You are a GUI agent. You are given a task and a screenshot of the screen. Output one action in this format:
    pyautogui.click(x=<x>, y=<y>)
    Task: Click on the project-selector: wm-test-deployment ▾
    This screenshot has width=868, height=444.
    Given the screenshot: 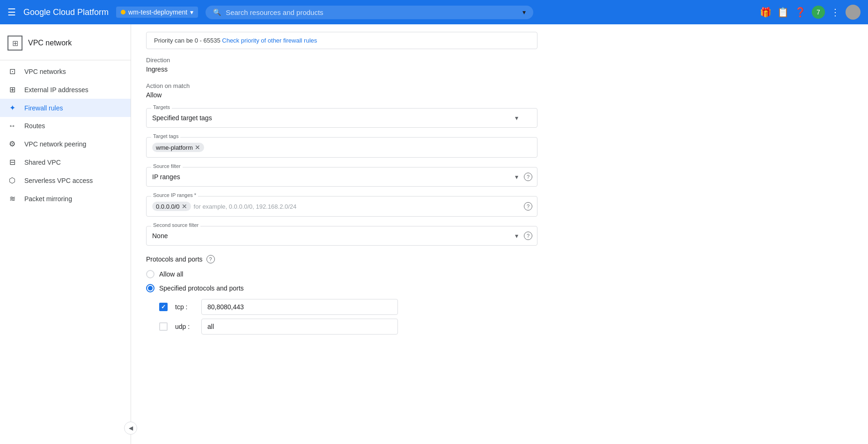 What is the action you would take?
    pyautogui.click(x=157, y=12)
    